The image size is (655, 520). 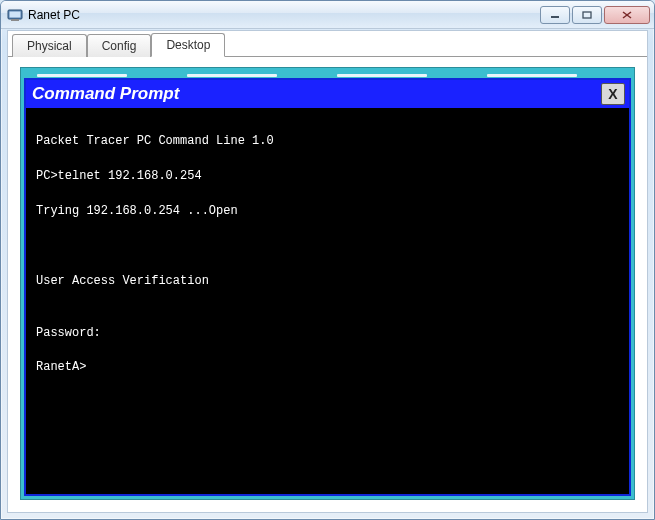 I want to click on terminal-line: Password:, so click(x=328, y=334).